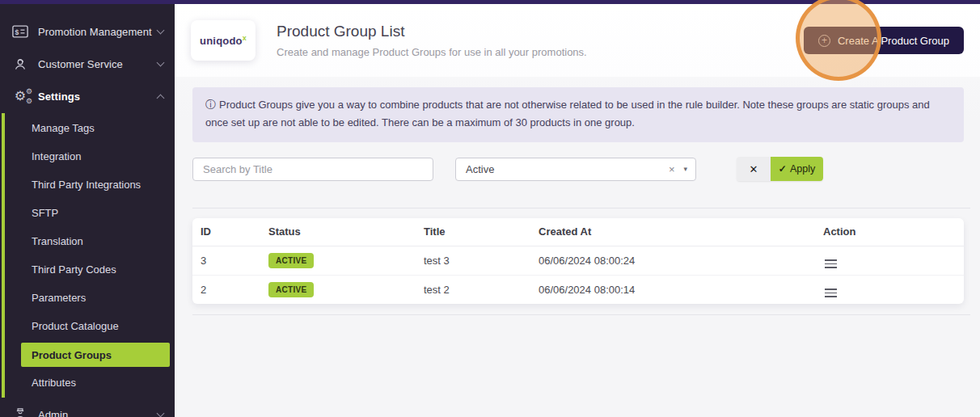 The image size is (980, 417). Describe the element at coordinates (490, 2) in the screenshot. I see `top-brand-strip` at that location.